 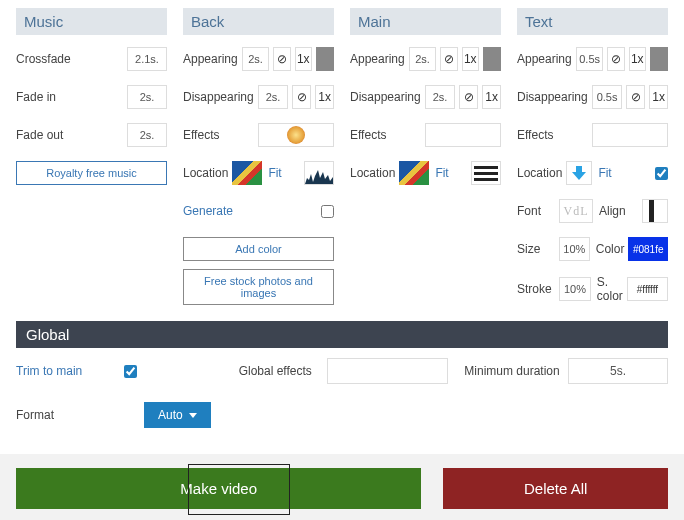 I want to click on text-fit-label: Fit, so click(x=604, y=173).